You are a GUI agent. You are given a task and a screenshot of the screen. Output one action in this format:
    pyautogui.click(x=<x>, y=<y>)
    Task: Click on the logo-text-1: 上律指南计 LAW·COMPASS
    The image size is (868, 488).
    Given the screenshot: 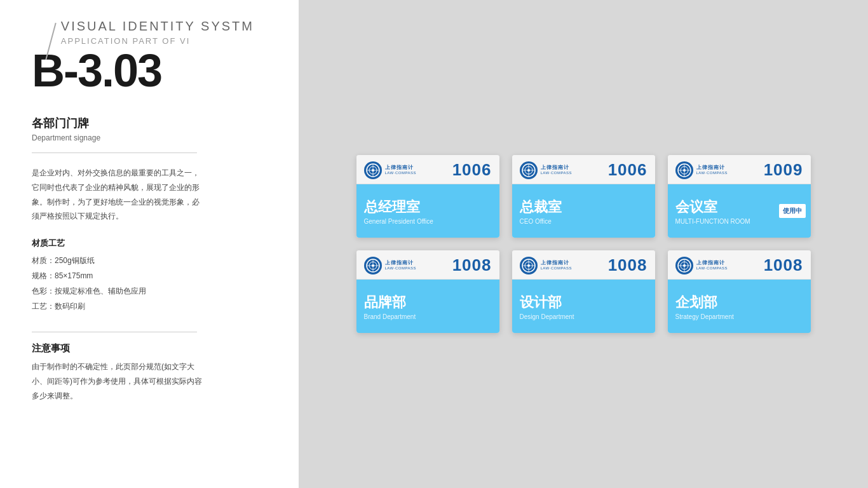 What is the action you would take?
    pyautogui.click(x=401, y=170)
    